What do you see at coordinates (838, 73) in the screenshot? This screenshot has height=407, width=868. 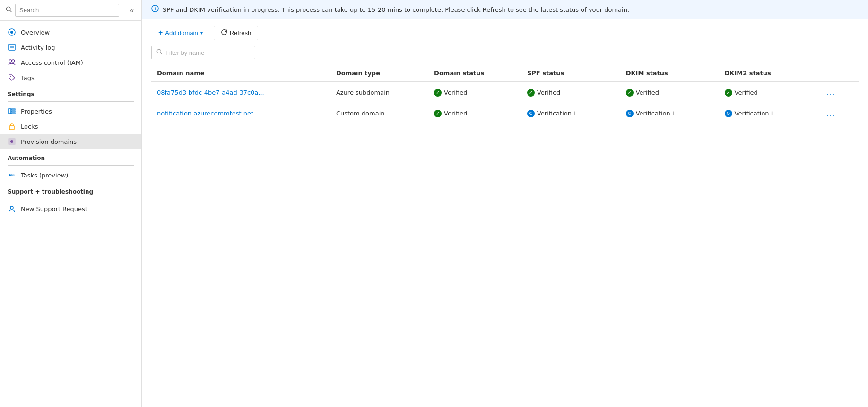 I see `col-actions` at bounding box center [838, 73].